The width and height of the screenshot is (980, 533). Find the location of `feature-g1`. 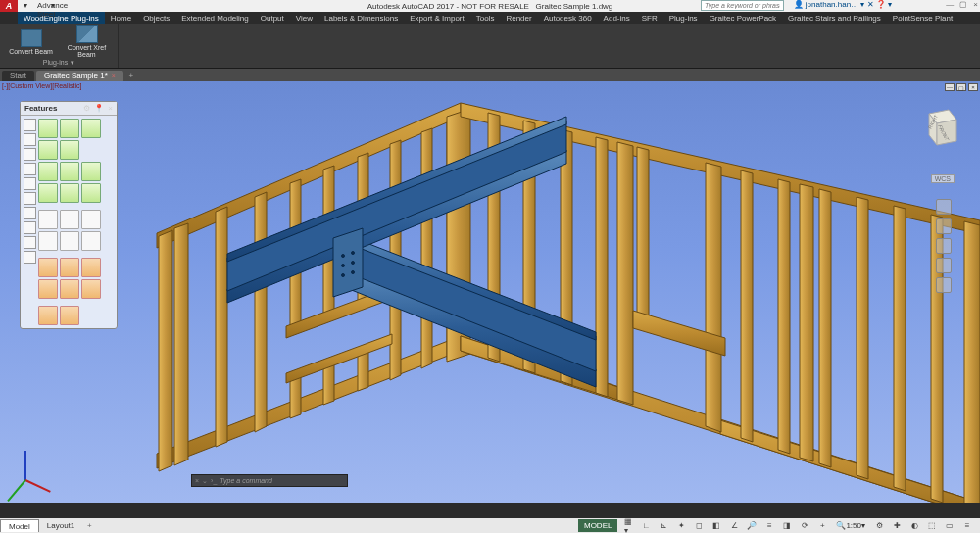

feature-g1 is located at coordinates (48, 267).